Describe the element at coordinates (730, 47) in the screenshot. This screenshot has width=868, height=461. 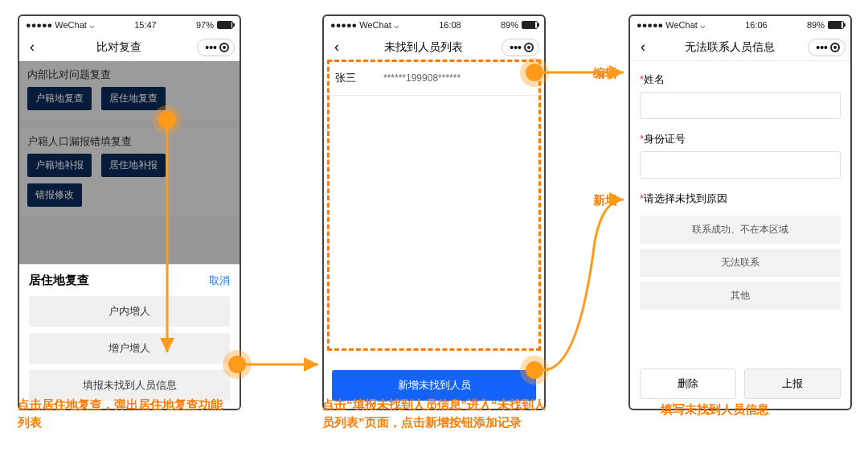
I see `page-title: 无法联系人员信息` at that location.